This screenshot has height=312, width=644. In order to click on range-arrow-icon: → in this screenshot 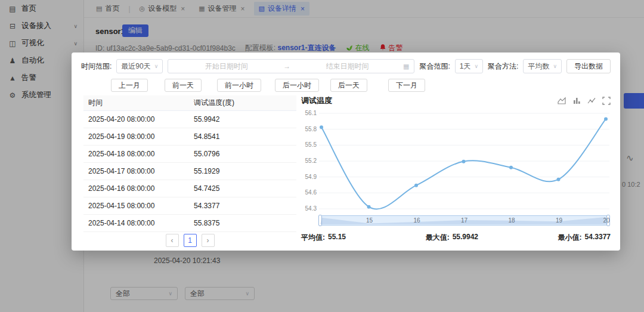, I will do `click(287, 66)`.